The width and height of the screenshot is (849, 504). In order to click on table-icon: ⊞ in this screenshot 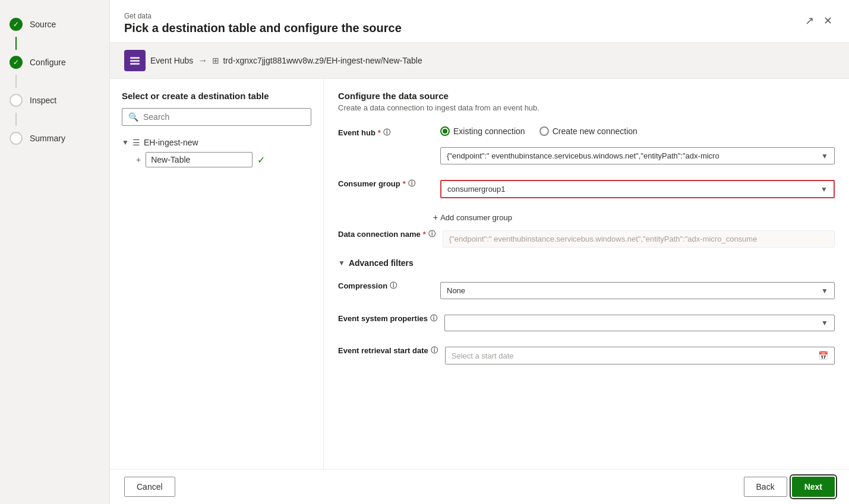, I will do `click(216, 61)`.